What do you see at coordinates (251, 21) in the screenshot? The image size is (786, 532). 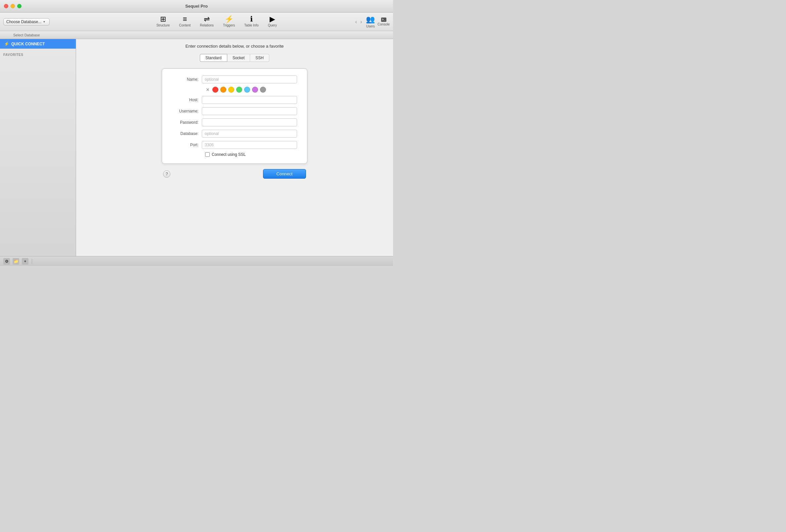 I see `toolbar-item-tableinfo: ℹ Table Info` at bounding box center [251, 21].